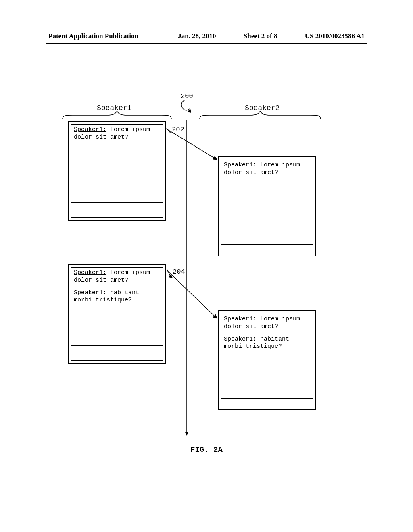 This screenshot has width=413, height=532. Describe the element at coordinates (260, 115) in the screenshot. I see `brace-speaker2` at that location.